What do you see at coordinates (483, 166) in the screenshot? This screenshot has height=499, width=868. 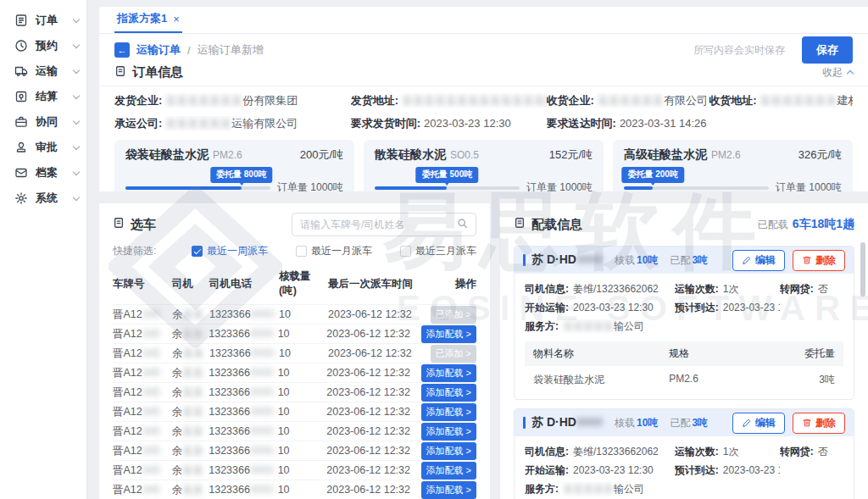 I see `product-card: 散装硅酸水泥 SO0.5 152元/吨 委托量 500吨 订单量 1000吨 委…` at bounding box center [483, 166].